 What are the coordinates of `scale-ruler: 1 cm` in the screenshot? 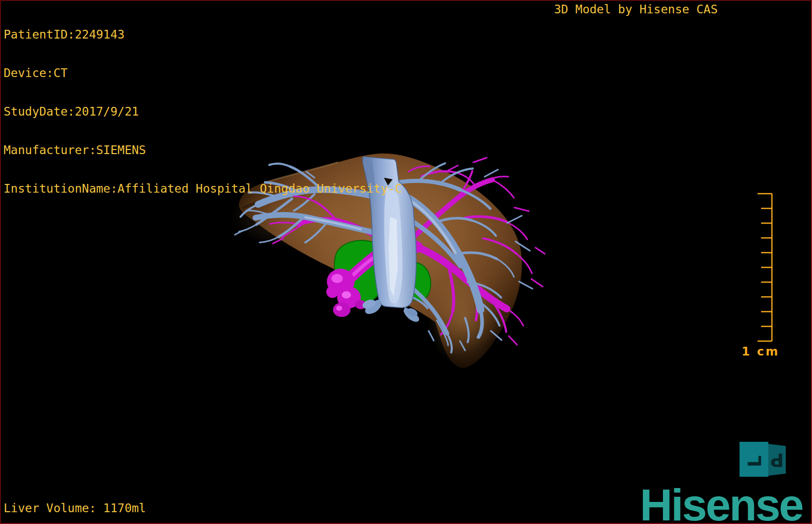 It's located at (768, 274).